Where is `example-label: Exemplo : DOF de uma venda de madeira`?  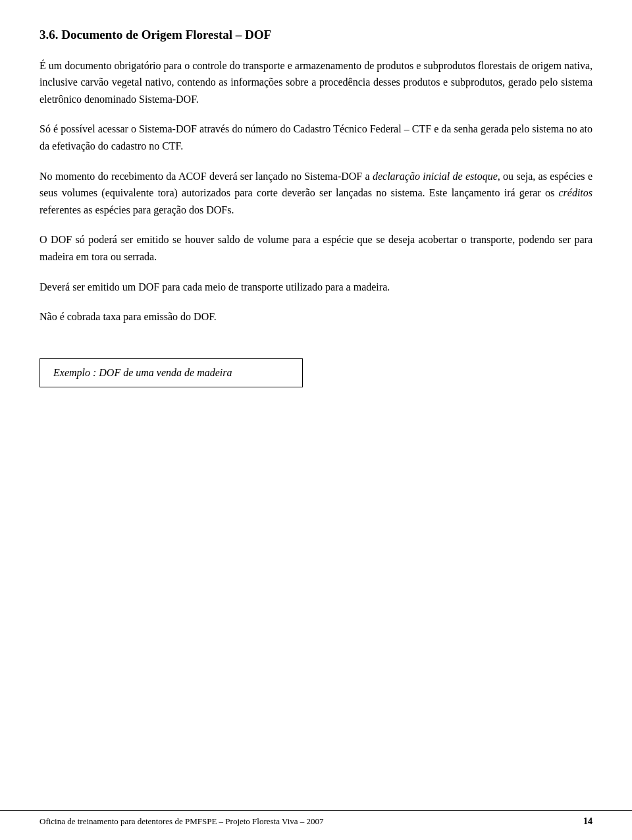
example-label: Exemplo : DOF de uma venda de madeira is located at coordinates (142, 373).